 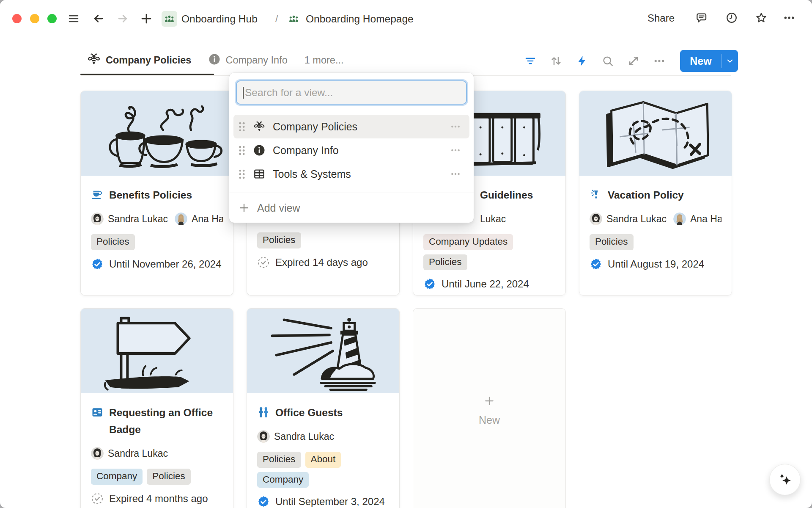 I want to click on back-icon, so click(x=99, y=19).